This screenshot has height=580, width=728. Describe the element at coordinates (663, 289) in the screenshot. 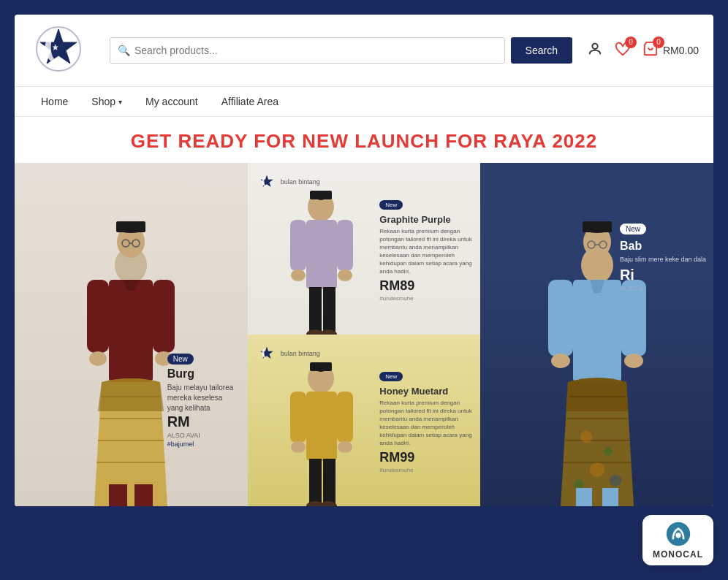

I see `right-product-also: ALSO A` at that location.